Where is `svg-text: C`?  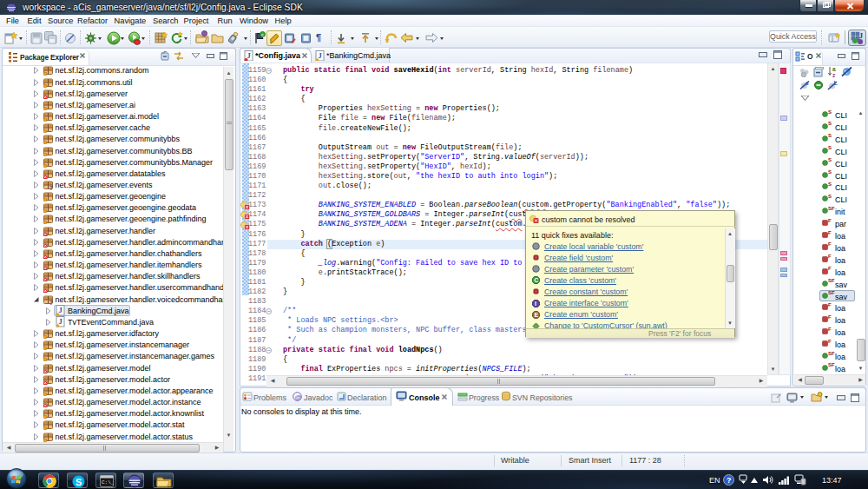
svg-text: C is located at coordinates (536, 280).